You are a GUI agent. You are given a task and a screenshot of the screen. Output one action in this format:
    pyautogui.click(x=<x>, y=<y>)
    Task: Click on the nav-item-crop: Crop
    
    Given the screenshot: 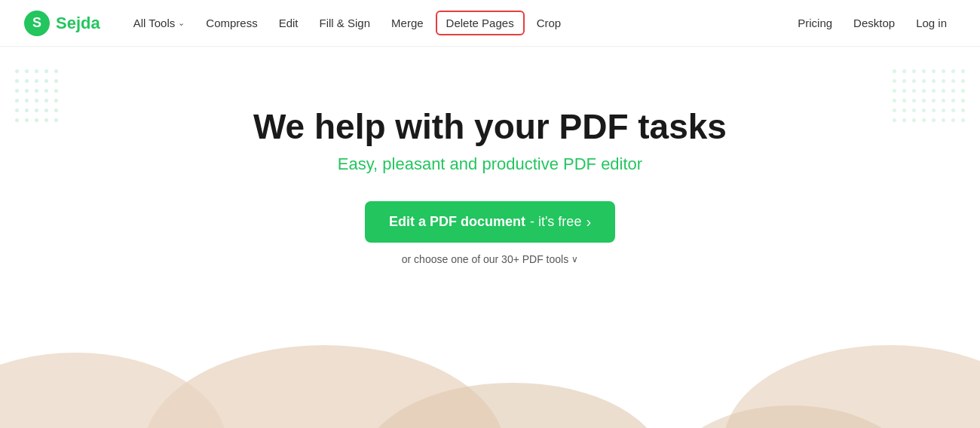 What is the action you would take?
    pyautogui.click(x=549, y=23)
    